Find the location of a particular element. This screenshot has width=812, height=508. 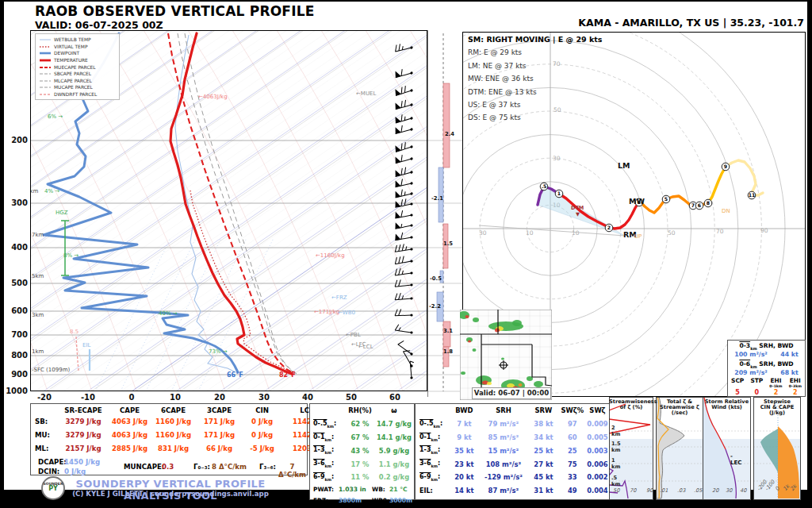

srh-param-header: STP is located at coordinates (756, 384).